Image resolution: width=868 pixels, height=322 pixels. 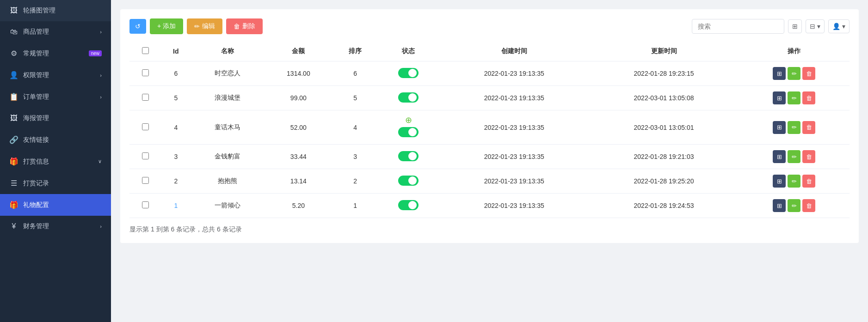 What do you see at coordinates (14, 97) in the screenshot?
I see `order-icon: 📋` at bounding box center [14, 97].